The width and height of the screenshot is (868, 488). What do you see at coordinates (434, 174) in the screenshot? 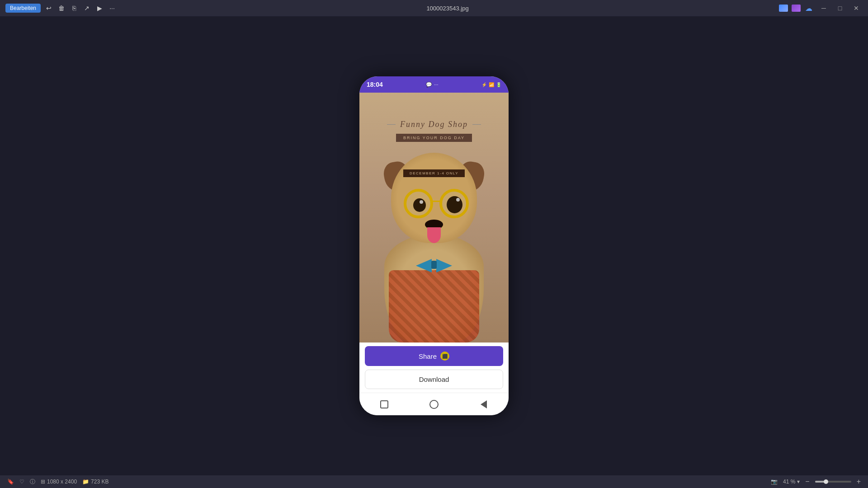
I see `date-badge: DECEMBER 1-4 ONLY` at bounding box center [434, 174].